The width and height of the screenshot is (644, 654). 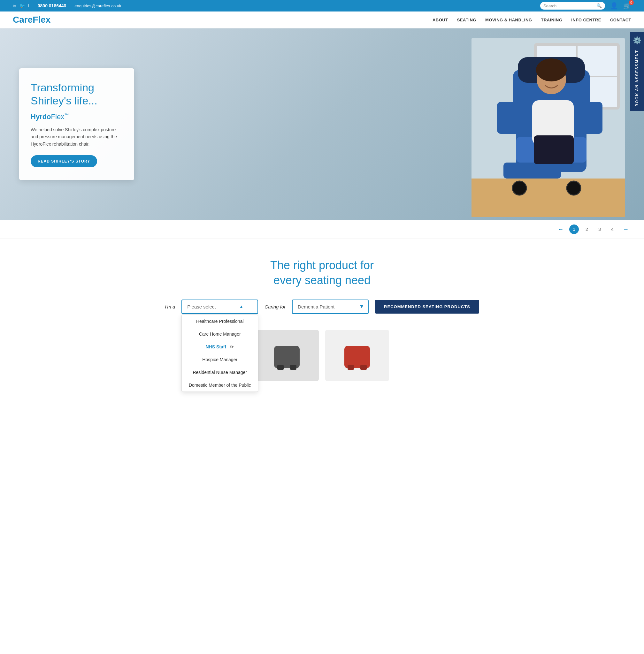 What do you see at coordinates (322, 280) in the screenshot?
I see `product-finder-title-line2: every seating need` at bounding box center [322, 280].